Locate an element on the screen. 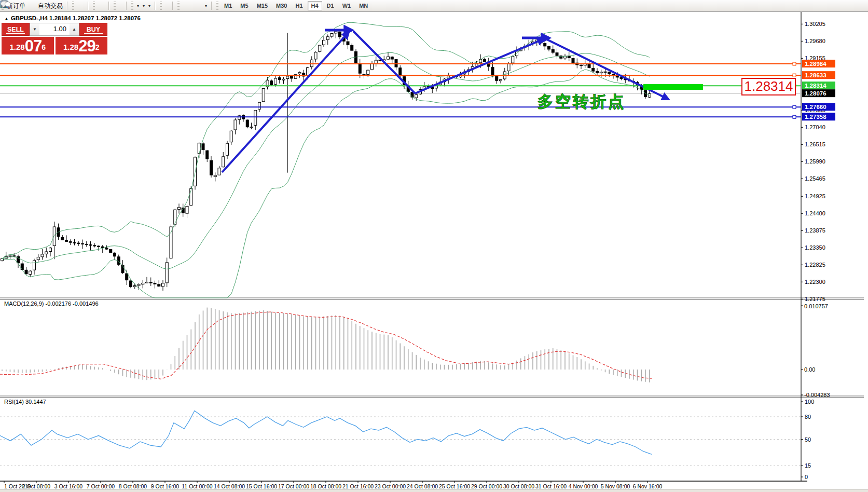  svg-text: 1.25990 is located at coordinates (815, 161).